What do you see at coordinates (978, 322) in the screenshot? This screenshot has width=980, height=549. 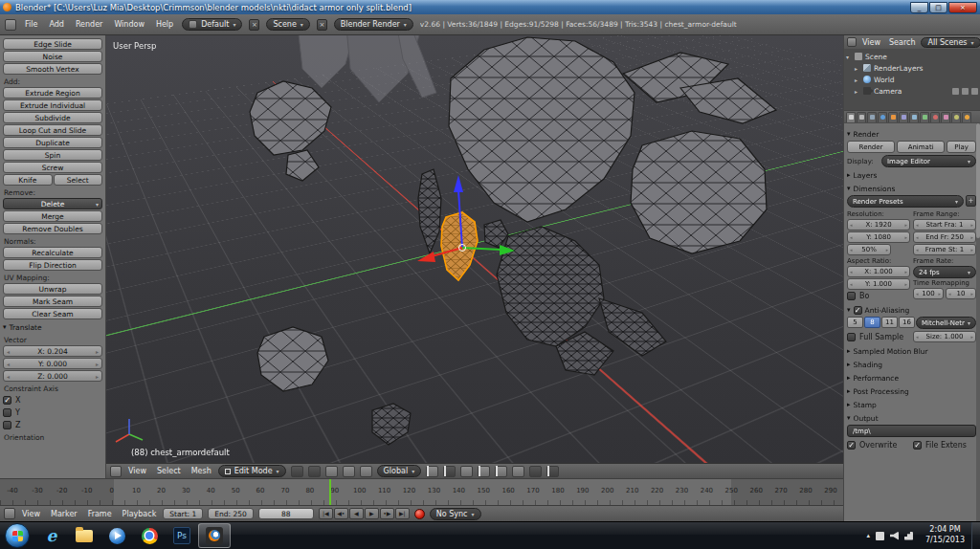 I see `properties-scrollbar` at bounding box center [978, 322].